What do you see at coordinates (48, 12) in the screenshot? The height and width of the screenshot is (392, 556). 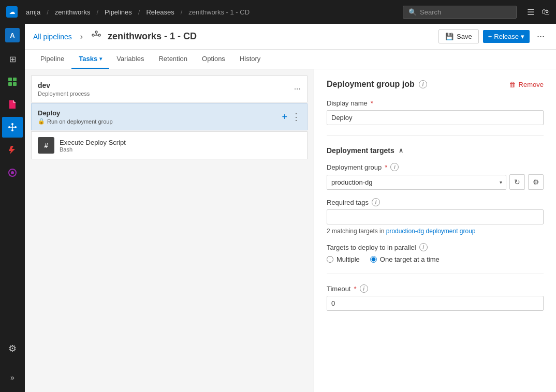 I see `breadcrumb-sep-1: /` at bounding box center [48, 12].